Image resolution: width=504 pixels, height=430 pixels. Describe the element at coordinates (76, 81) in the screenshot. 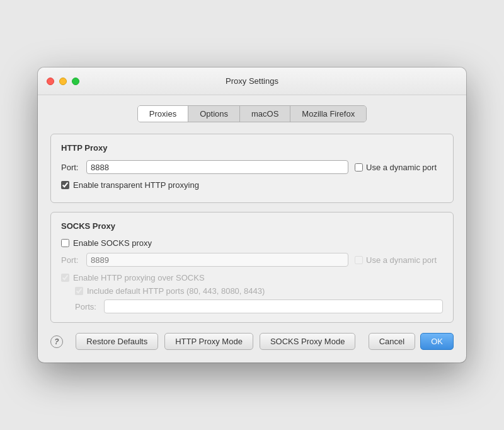

I see `maximize-button` at that location.